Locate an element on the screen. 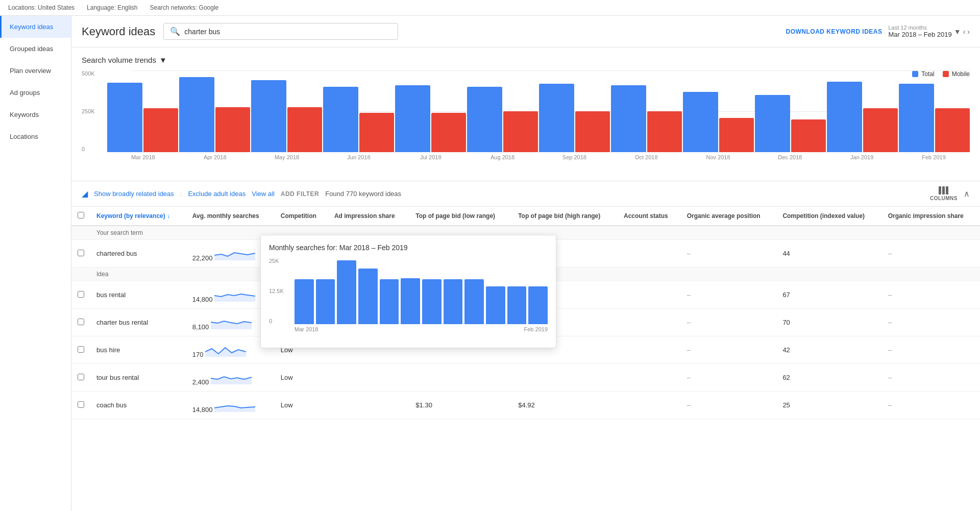 This screenshot has height=511, width=980. row-checkbox-chartered-bus is located at coordinates (81, 253).